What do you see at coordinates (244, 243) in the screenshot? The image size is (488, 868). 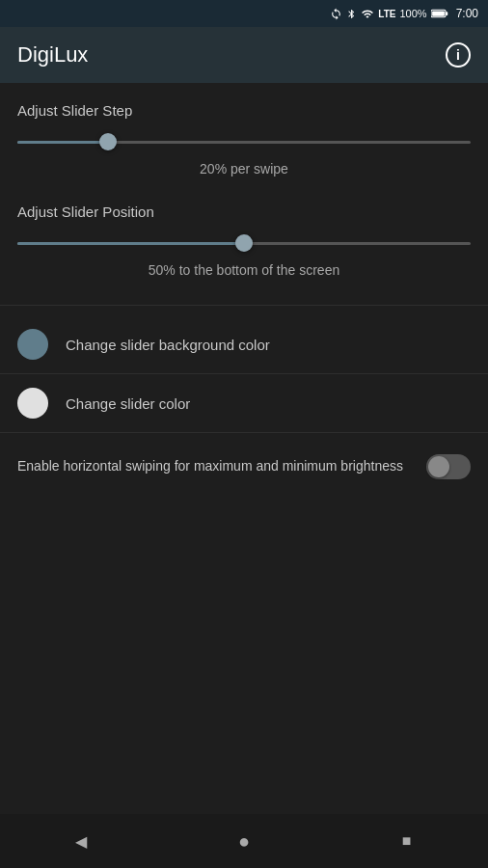 I see `slider-position-track` at bounding box center [244, 243].